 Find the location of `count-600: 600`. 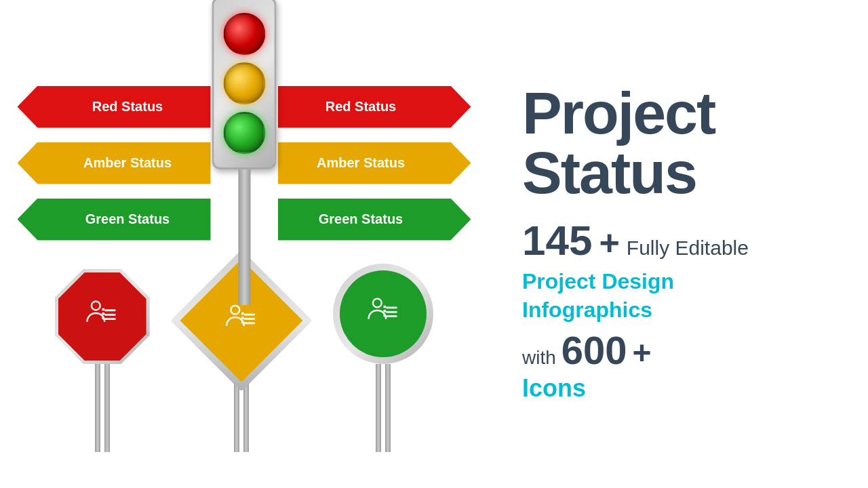

count-600: 600 is located at coordinates (594, 350).